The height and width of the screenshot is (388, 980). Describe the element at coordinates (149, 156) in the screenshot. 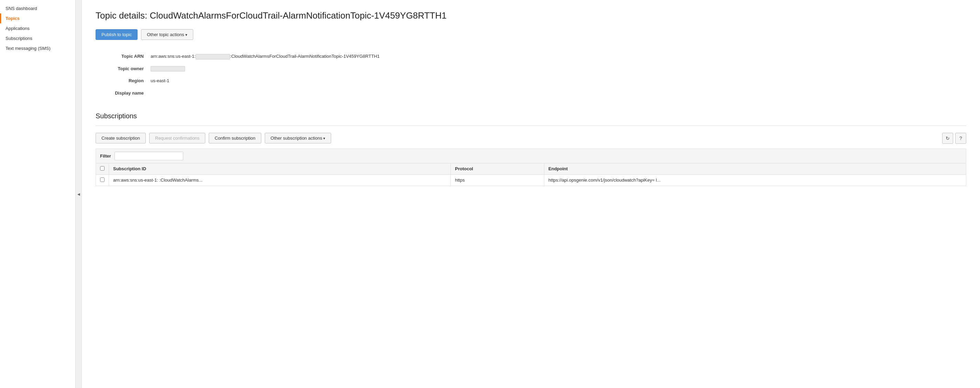

I see `filter-input` at that location.